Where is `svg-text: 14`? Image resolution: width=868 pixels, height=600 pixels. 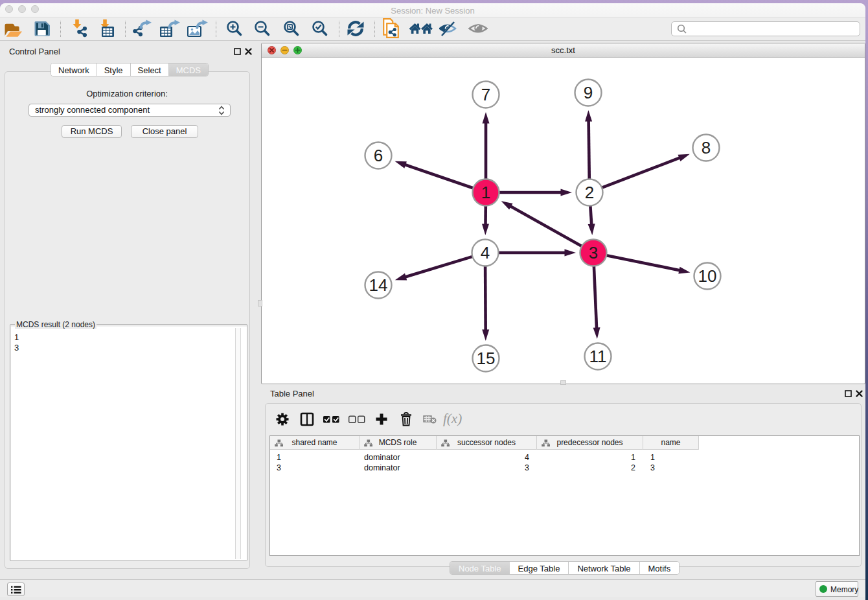 svg-text: 14 is located at coordinates (378, 285).